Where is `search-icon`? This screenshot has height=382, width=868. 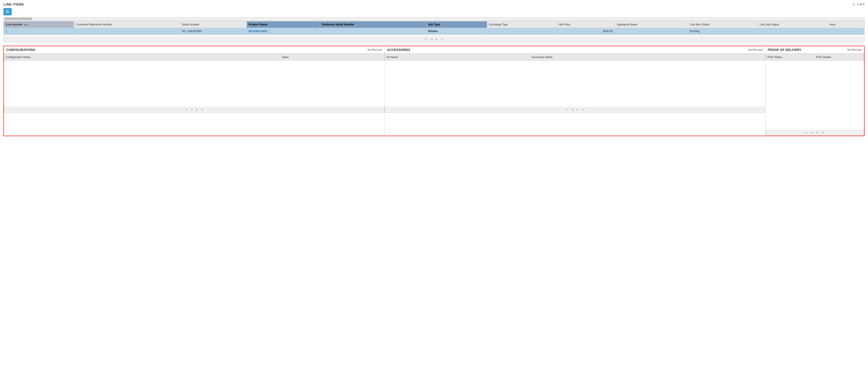
search-icon is located at coordinates (7, 11).